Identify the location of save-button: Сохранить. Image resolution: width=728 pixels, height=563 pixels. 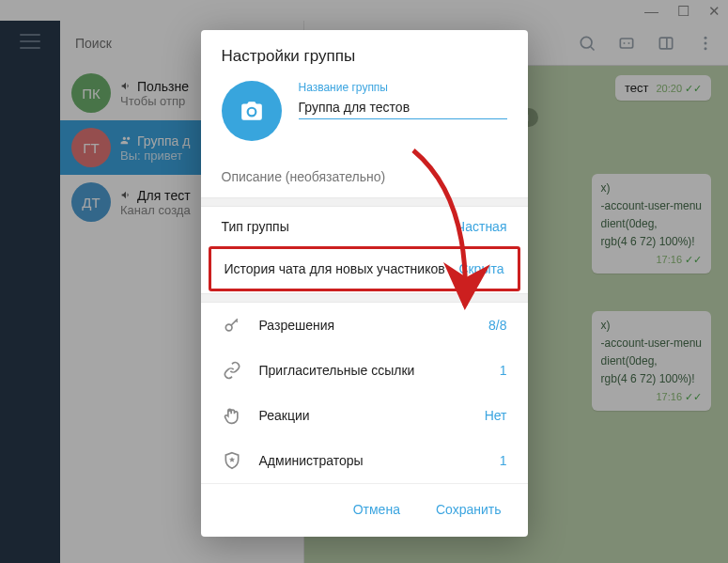
(469, 509).